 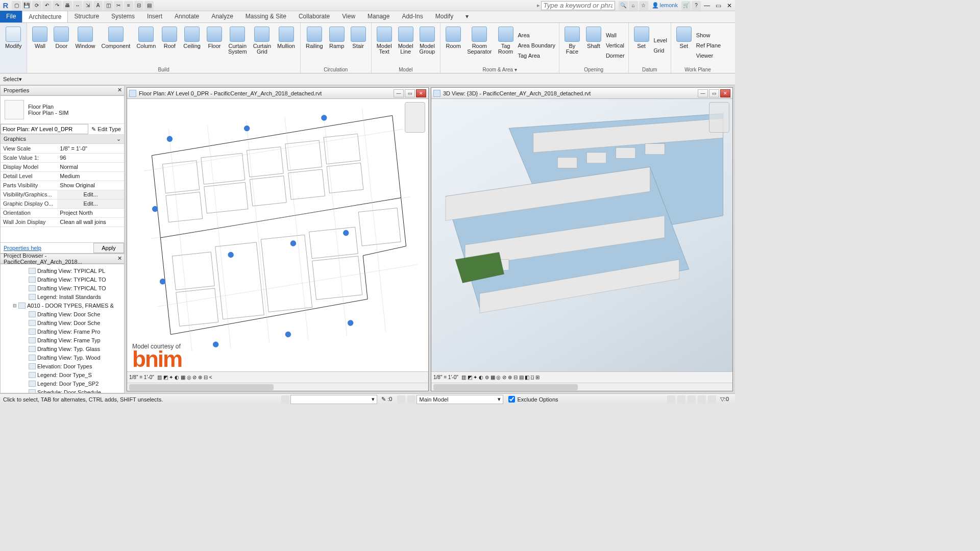 What do you see at coordinates (47, 248) in the screenshot?
I see `properties-help-link: Properties help` at bounding box center [47, 248].